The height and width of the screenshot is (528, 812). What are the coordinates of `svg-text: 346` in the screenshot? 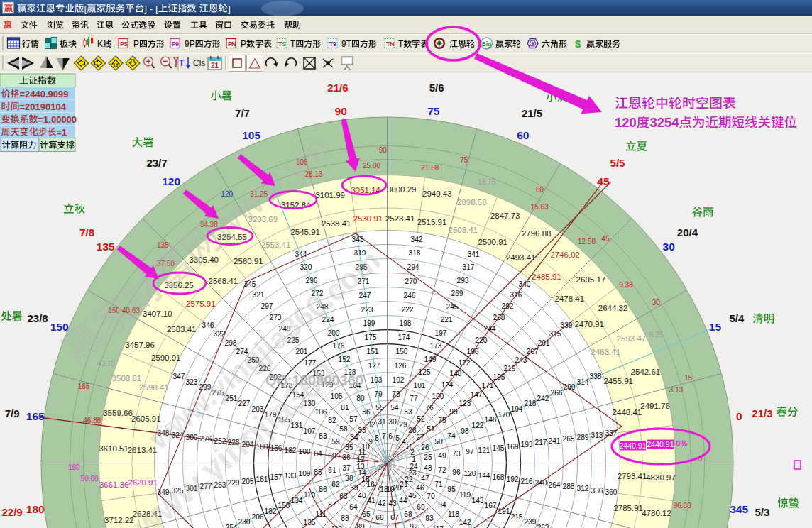 It's located at (209, 325).